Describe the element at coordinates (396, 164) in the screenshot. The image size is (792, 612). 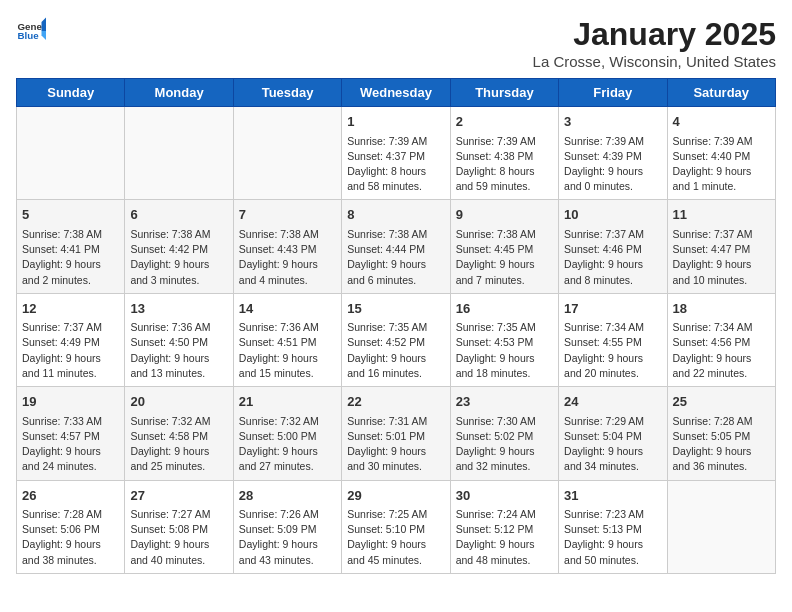
I see `day-info: Sunrise: 7:39 AM Sunset: 4:37 PM Dayligh…` at that location.